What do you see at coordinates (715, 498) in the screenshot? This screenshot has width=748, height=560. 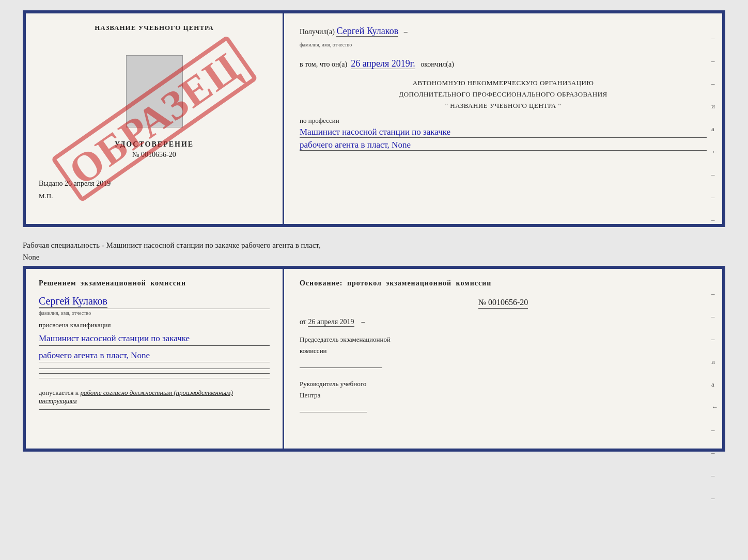 I see `bdash-7: –` at bounding box center [715, 498].